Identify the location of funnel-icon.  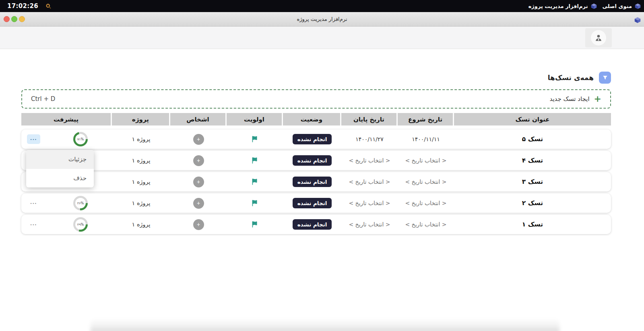
(605, 78).